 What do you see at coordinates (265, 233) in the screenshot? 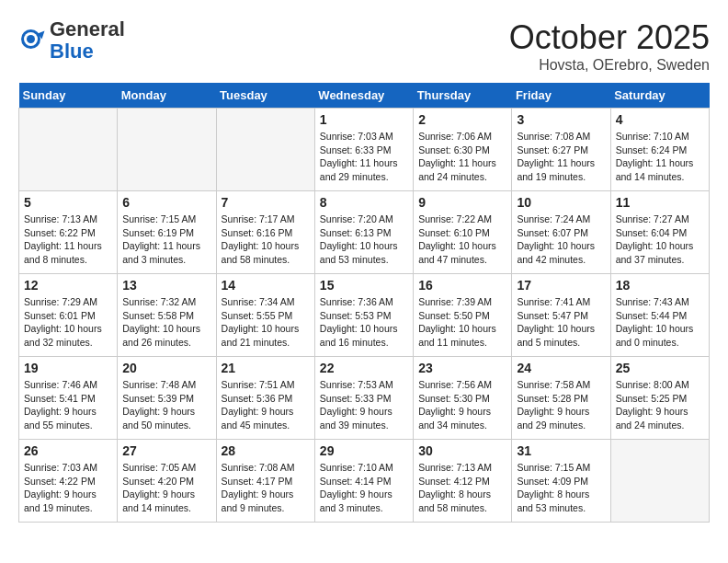
I see `calendar-cell: 7Sunrise: 7:17 AMSunset: 6:16 PMDaylight…` at bounding box center [265, 233].